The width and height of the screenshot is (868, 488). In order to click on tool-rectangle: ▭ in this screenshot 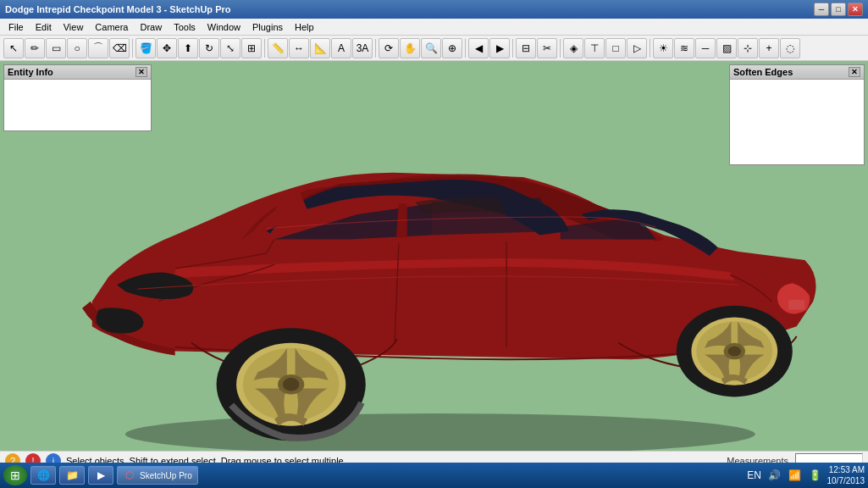, I will do `click(56, 48)`.